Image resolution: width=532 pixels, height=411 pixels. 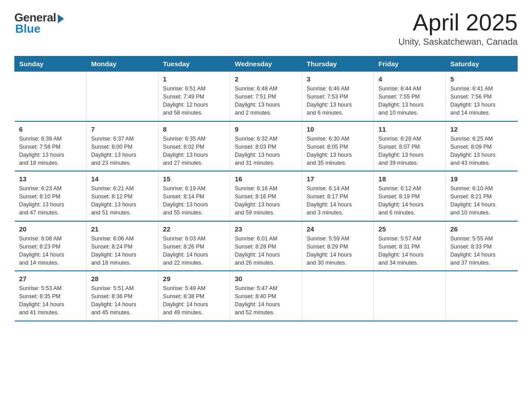 What do you see at coordinates (266, 64) in the screenshot?
I see `header-row: SundayMondayTuesdayWednesdayThursdayFrid…` at bounding box center [266, 64].